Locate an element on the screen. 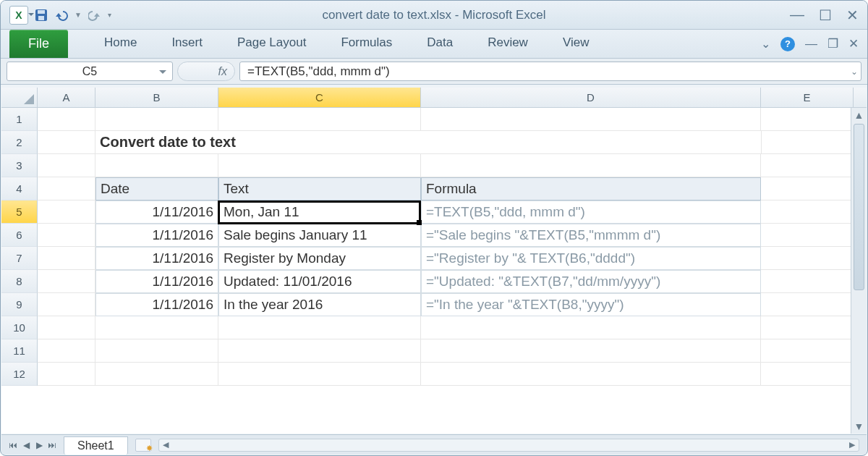  file-tab: File is located at coordinates (39, 43).